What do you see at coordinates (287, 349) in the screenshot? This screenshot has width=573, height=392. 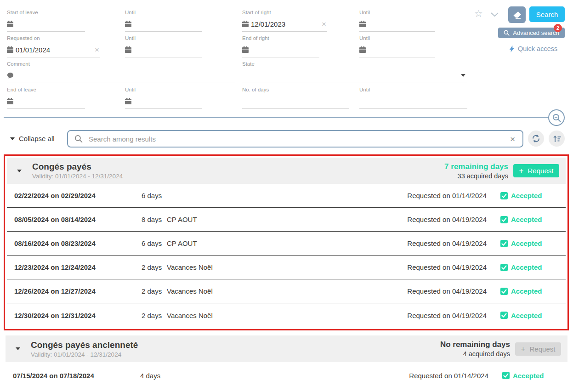 I see `group-header: Congés payés ancienneté Validity: 01/01/…` at bounding box center [287, 349].